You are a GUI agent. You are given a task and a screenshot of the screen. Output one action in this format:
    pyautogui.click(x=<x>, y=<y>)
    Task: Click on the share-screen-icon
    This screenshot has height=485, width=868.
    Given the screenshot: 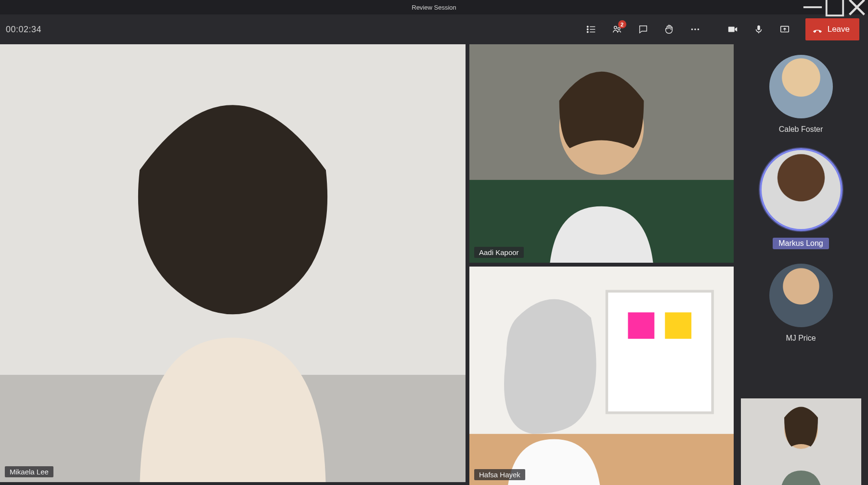 What is the action you would take?
    pyautogui.click(x=785, y=29)
    